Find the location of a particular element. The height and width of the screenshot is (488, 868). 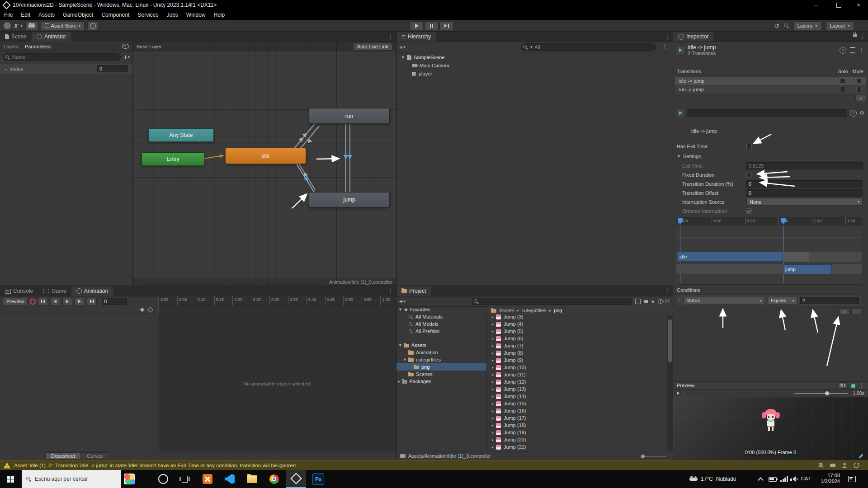

tab-animator: Animator is located at coordinates (52, 37).